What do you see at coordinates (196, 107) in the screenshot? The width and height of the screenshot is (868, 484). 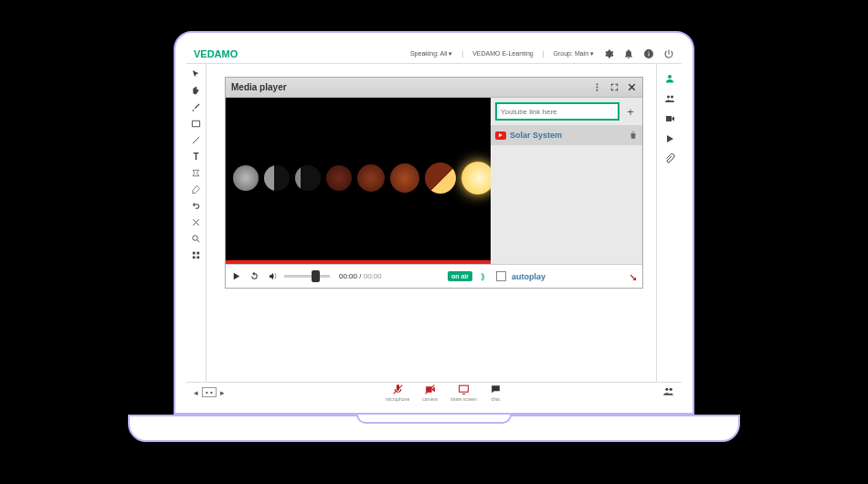 I see `brush-tool` at bounding box center [196, 107].